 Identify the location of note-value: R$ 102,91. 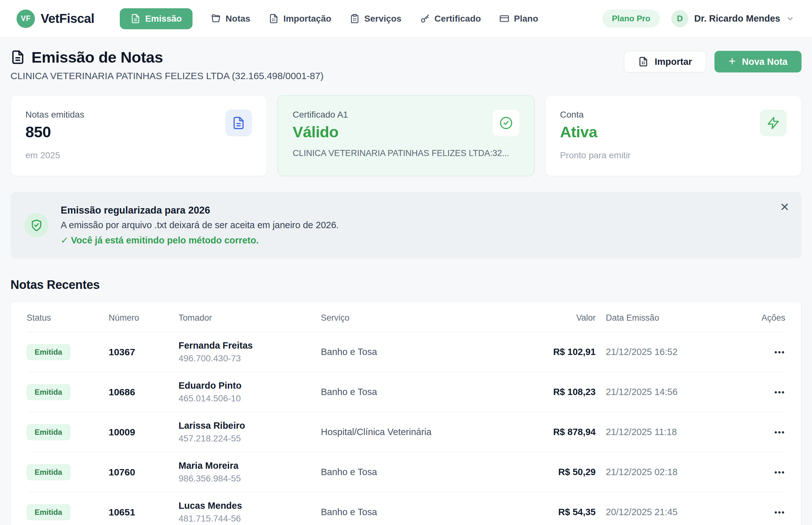
(560, 352).